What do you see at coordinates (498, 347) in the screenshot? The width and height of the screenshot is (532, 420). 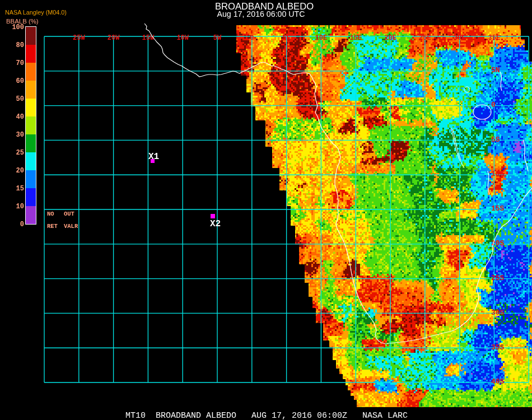 I see `svg-text: 35S` at bounding box center [498, 347].